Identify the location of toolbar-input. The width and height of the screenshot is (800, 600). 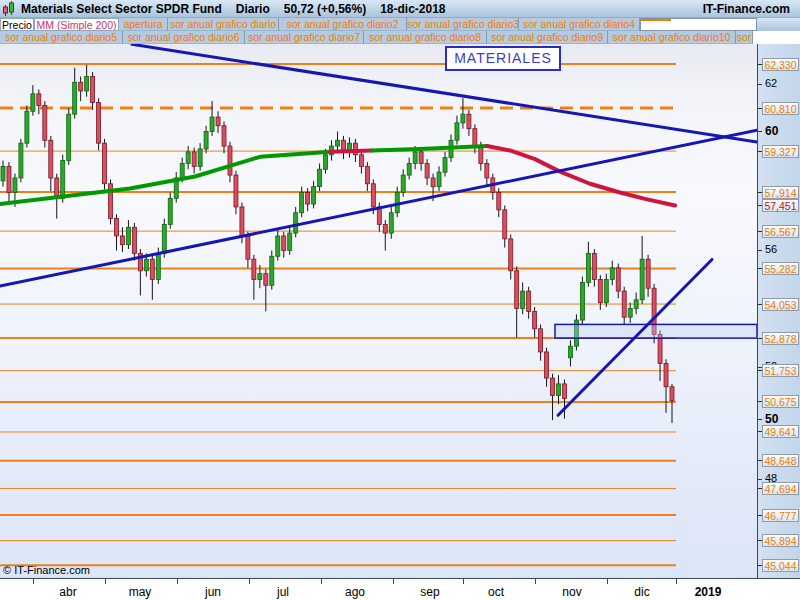
(698, 24).